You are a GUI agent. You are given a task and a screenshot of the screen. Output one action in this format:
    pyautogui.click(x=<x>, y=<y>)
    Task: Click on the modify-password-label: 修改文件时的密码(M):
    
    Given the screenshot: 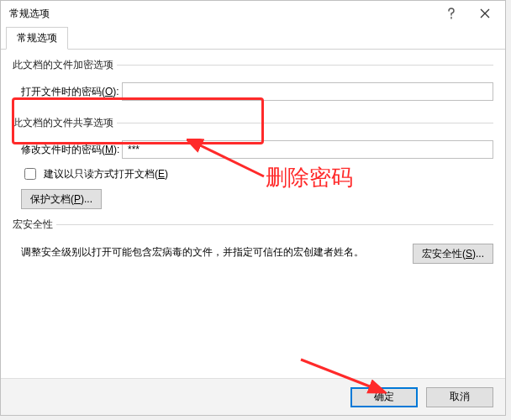 What is the action you would take?
    pyautogui.click(x=67, y=150)
    